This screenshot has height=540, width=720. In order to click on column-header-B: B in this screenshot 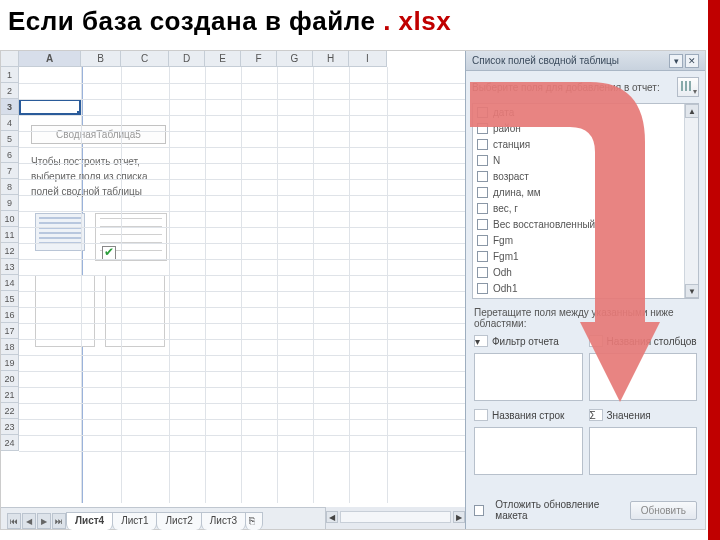, I will do `click(101, 59)`.